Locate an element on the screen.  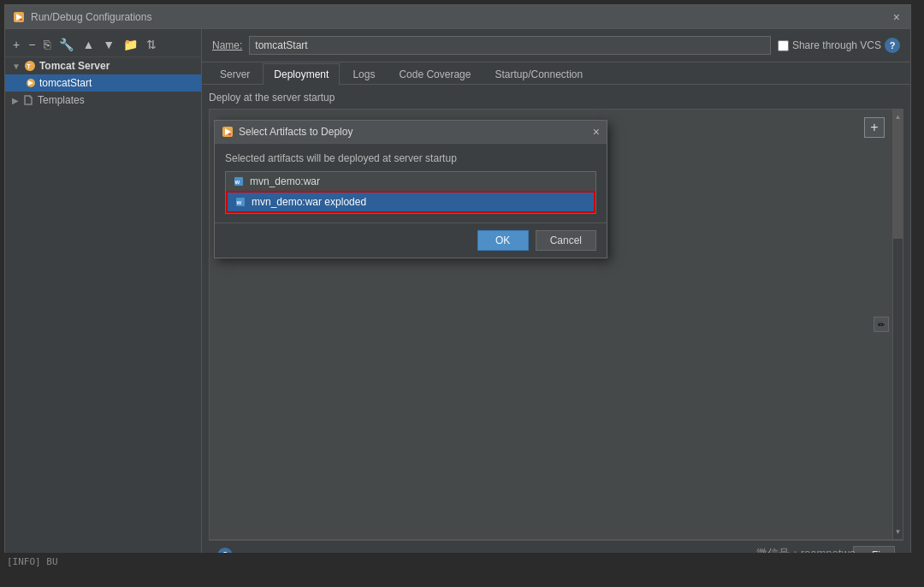
folder-button: 📁 is located at coordinates (130, 44).